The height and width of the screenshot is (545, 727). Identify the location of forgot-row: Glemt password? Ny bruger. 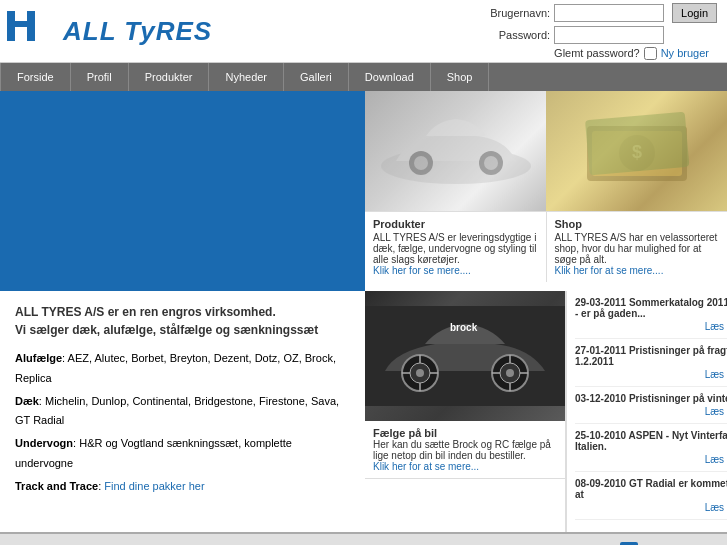
(592, 54).